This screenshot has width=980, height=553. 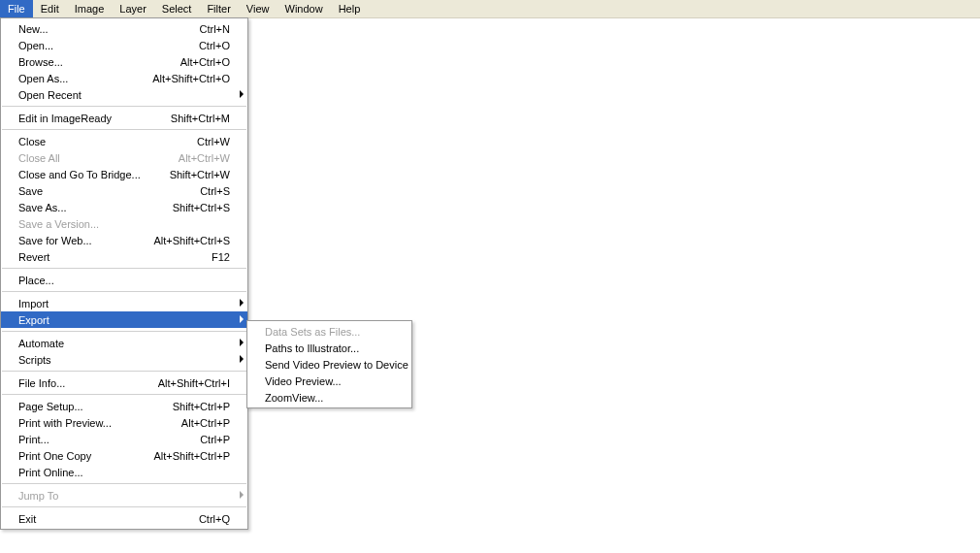 What do you see at coordinates (100, 142) in the screenshot?
I see `menu-item-label: Close` at bounding box center [100, 142].